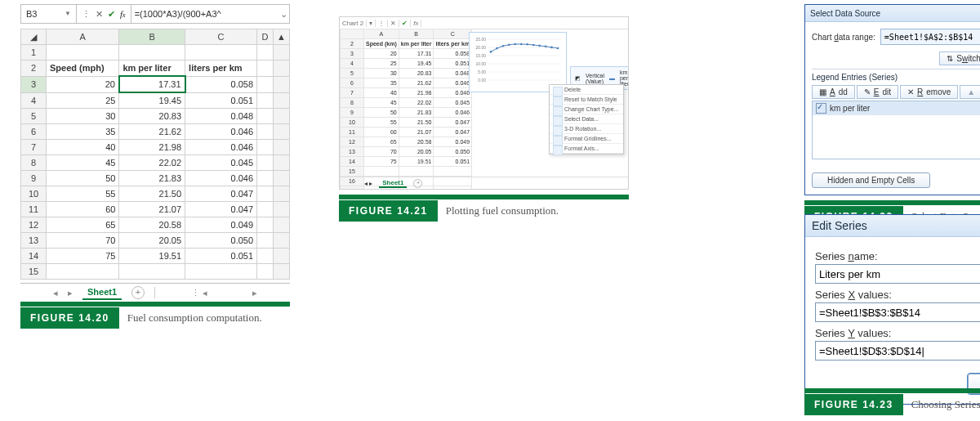  What do you see at coordinates (83, 240) in the screenshot?
I see `cell: 70` at bounding box center [83, 240].